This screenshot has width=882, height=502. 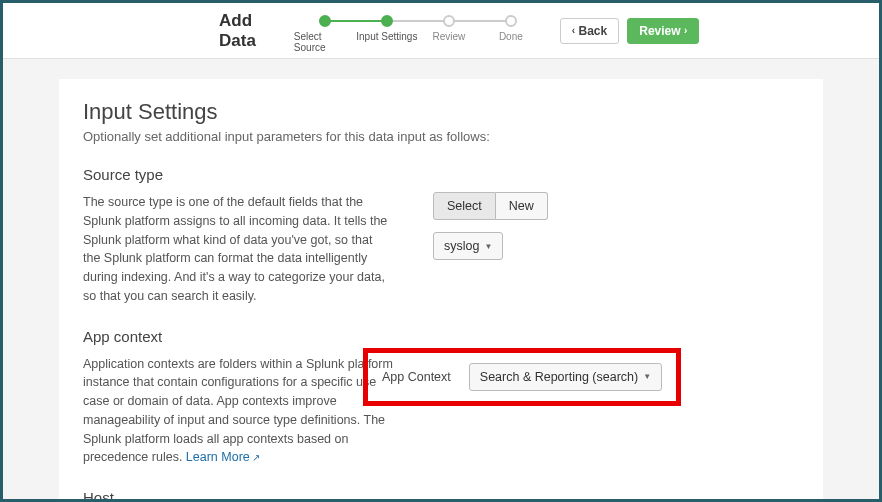 I want to click on step-label: Select Source, so click(x=325, y=42).